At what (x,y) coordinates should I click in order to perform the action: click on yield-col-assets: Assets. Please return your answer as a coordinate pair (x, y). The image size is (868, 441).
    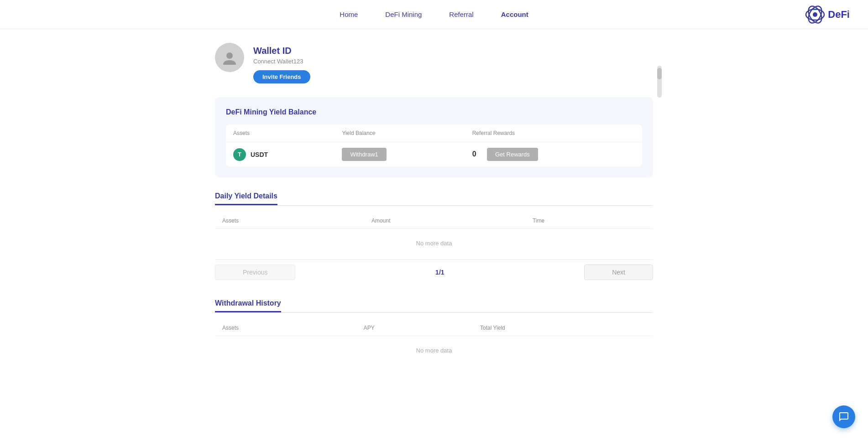
    Looking at the image, I should click on (280, 133).